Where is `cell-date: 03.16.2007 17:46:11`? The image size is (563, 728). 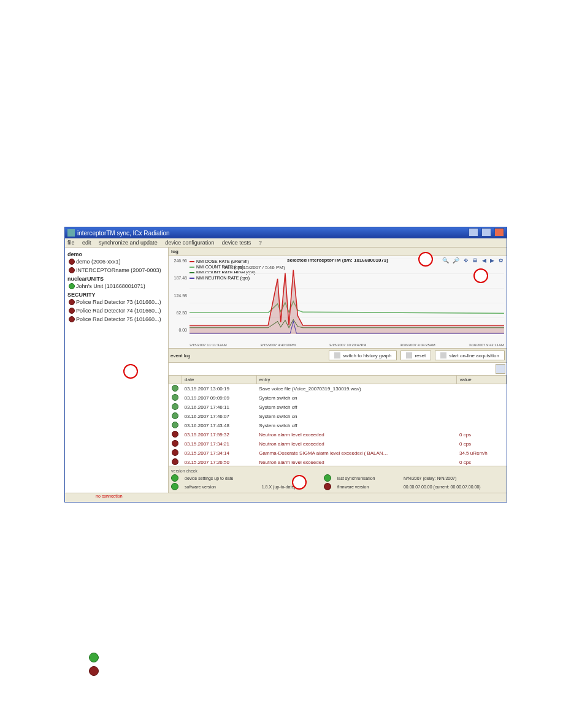 cell-date: 03.16.2007 17:46:11 is located at coordinates (220, 407).